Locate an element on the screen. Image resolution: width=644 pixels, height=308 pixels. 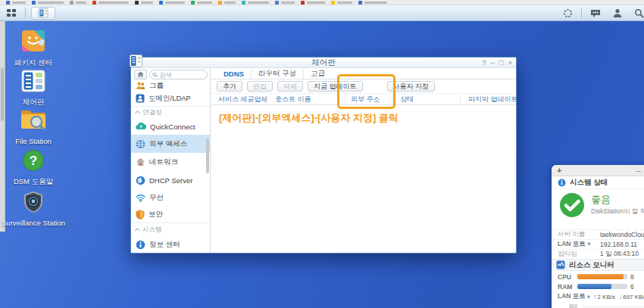
add-widget-button: + is located at coordinates (559, 171).